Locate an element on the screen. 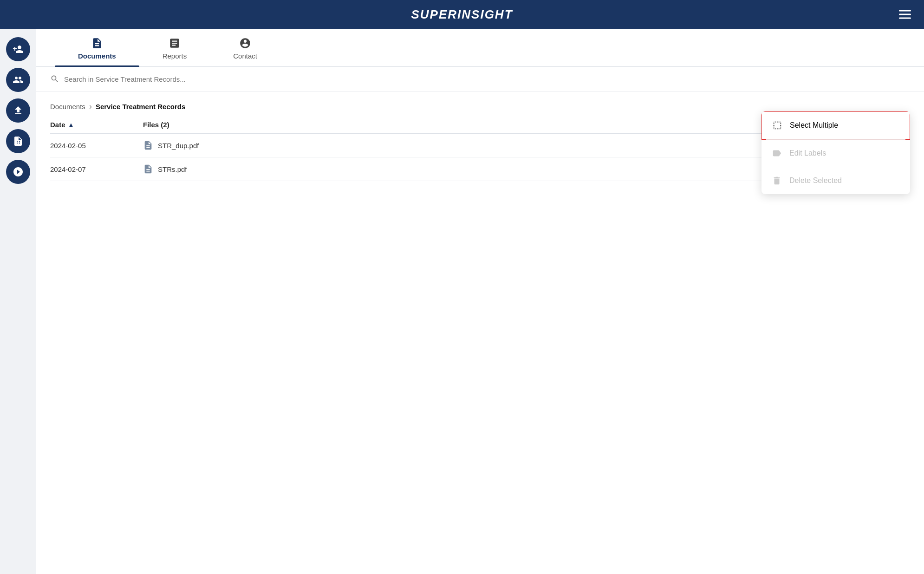  tab-contact: Contact is located at coordinates (245, 47).